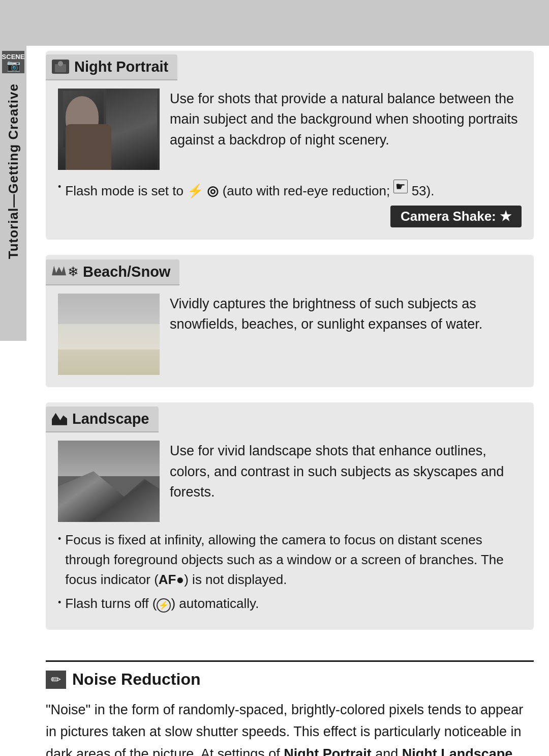  Describe the element at coordinates (290, 708) in the screenshot. I see `noise-reduction-section: ✏ Noise Reduction "Noise" in the form of…` at that location.